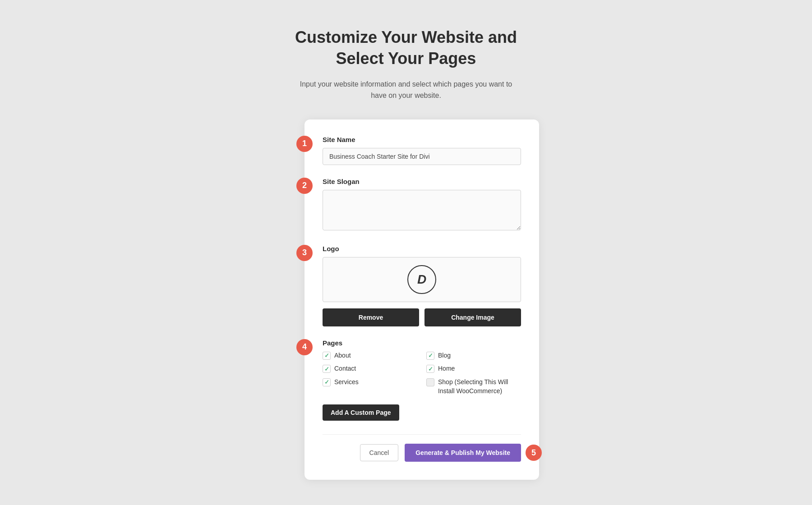  What do you see at coordinates (422, 156) in the screenshot?
I see `site-name-input` at bounding box center [422, 156].